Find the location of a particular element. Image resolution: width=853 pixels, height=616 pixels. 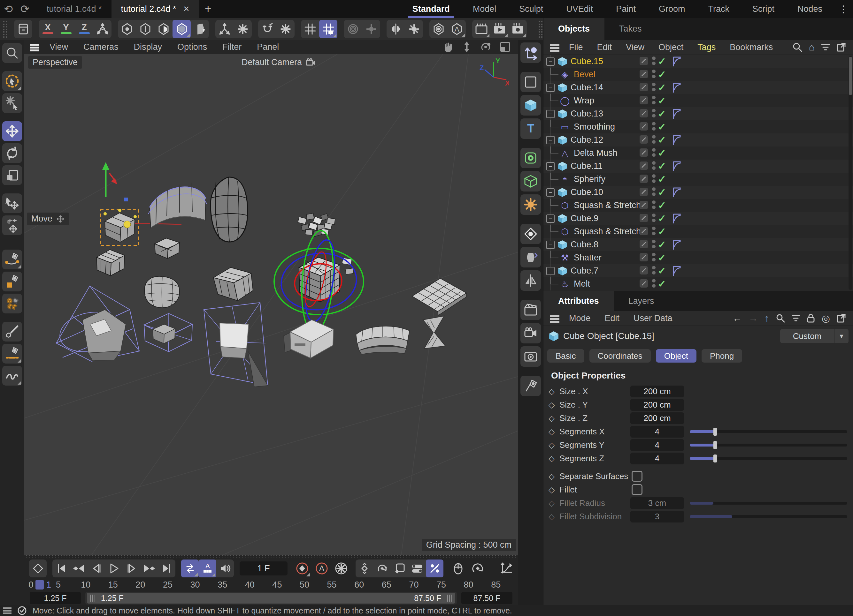

redo-icon: ⟳ is located at coordinates (25, 9).